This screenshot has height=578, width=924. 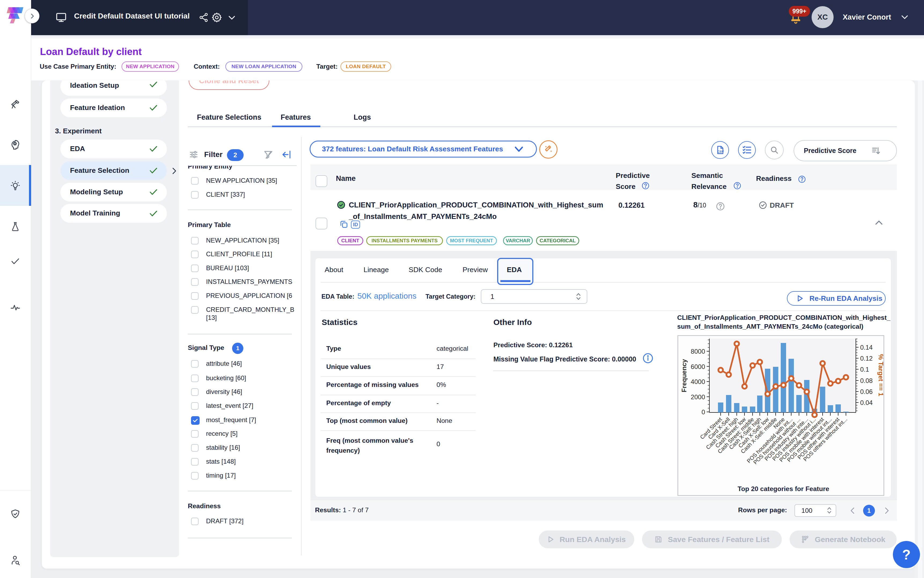 I want to click on svg-text: 0, so click(x=703, y=412).